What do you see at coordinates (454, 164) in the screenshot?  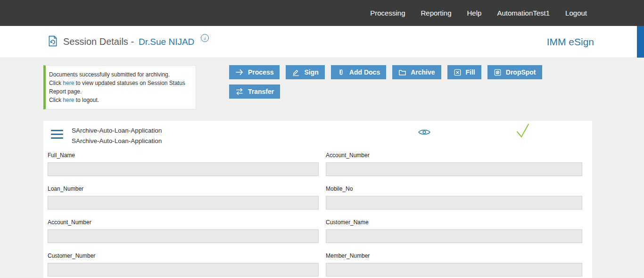 I see `field-account-number: Account_Number` at bounding box center [454, 164].